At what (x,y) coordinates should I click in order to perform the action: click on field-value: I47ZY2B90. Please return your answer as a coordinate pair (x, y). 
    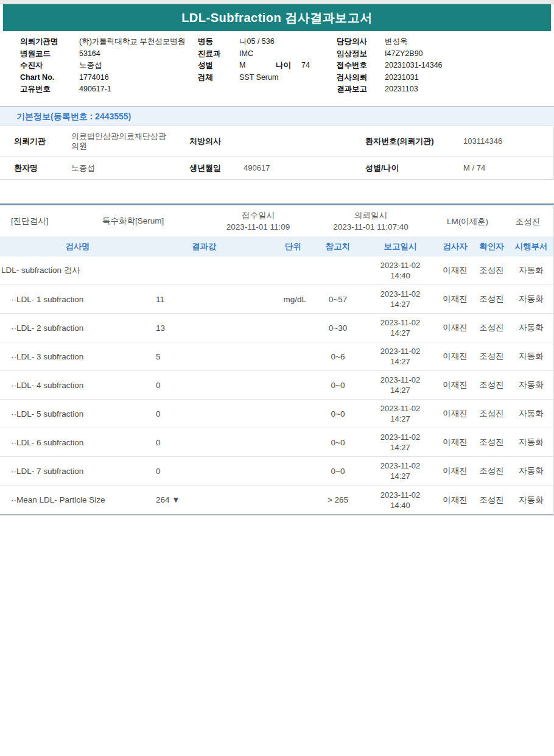
    Looking at the image, I should click on (404, 54).